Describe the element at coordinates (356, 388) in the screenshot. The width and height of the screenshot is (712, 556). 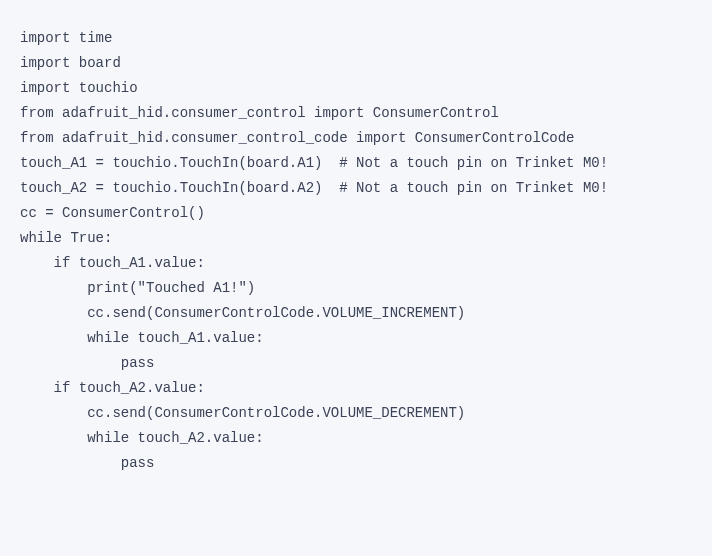
I see `code-line: if touch_A2.value:` at that location.